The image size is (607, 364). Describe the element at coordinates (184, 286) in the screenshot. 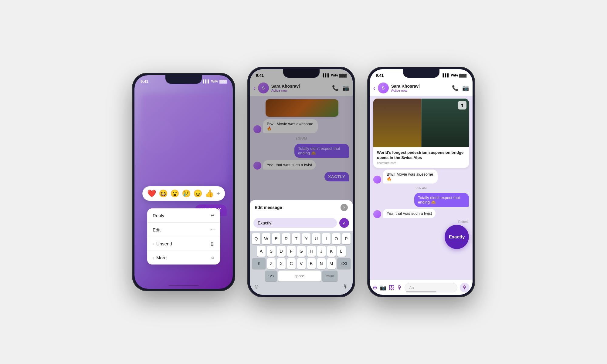

I see `home-indicator` at that location.